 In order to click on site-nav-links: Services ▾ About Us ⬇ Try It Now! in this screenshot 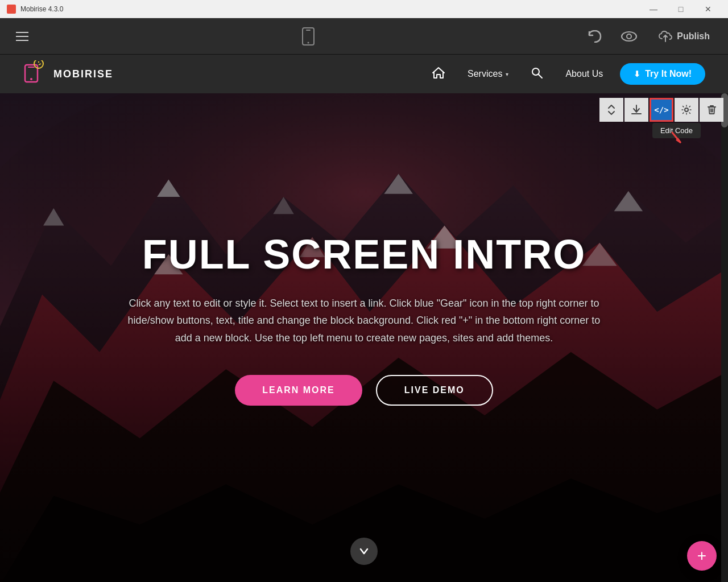, I will do `click(563, 74)`.